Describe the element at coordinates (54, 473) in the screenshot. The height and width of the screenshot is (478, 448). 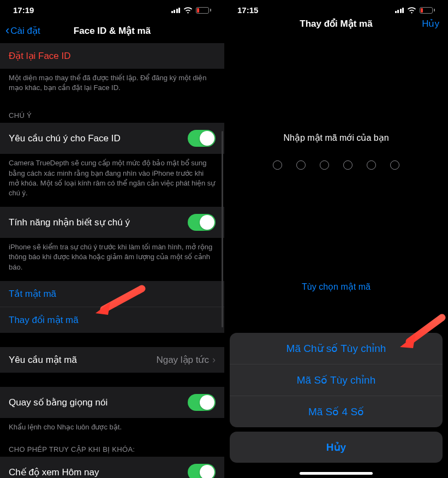
I see `today-view-label: Chế độ xem Hôm nay` at that location.